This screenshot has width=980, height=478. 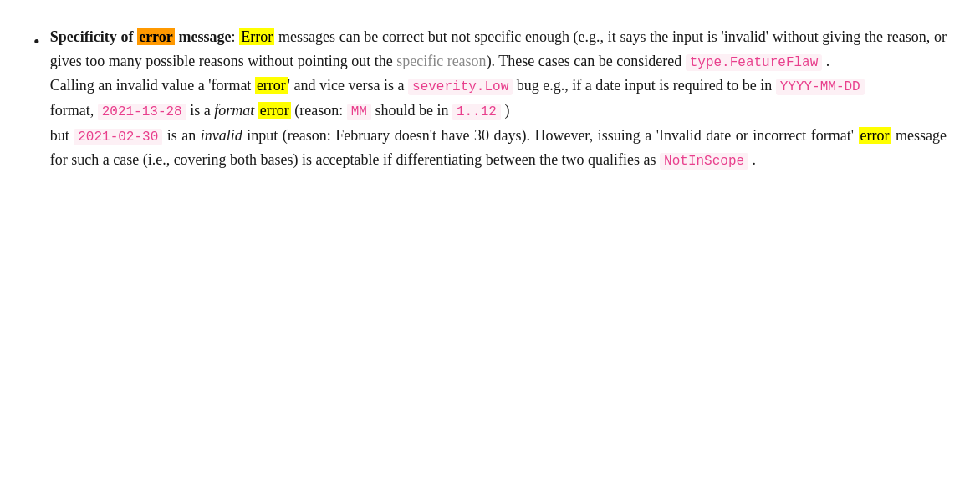 What do you see at coordinates (460, 87) in the screenshot?
I see `severity-low-code: severity.Low` at bounding box center [460, 87].